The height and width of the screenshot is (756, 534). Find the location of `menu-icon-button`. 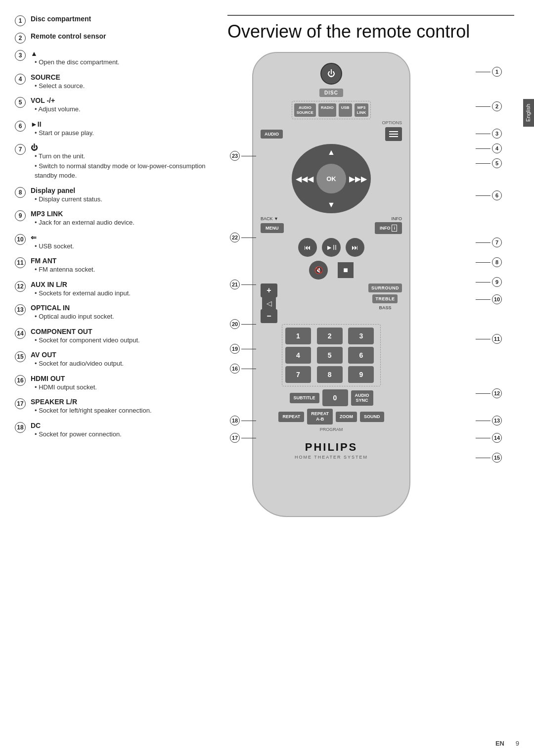

menu-icon-button is located at coordinates (394, 134).